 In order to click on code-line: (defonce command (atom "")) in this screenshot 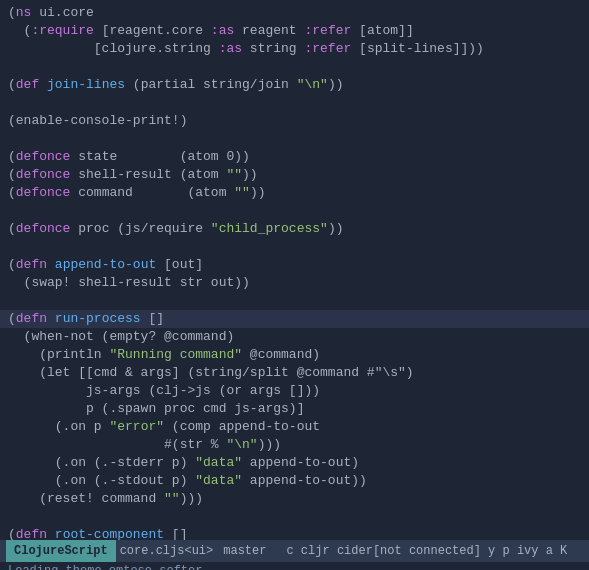, I will do `click(294, 193)`.